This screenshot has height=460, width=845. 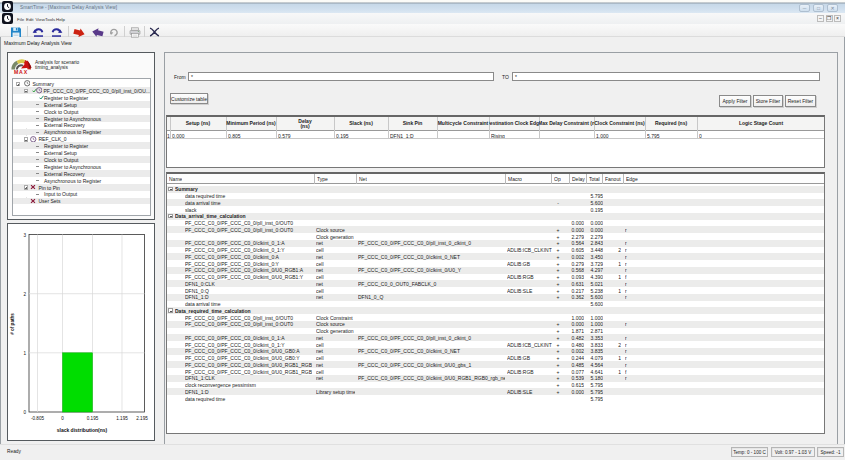 What do you see at coordinates (93, 418) in the screenshot?
I see `svg-text: 0.195` at bounding box center [93, 418].